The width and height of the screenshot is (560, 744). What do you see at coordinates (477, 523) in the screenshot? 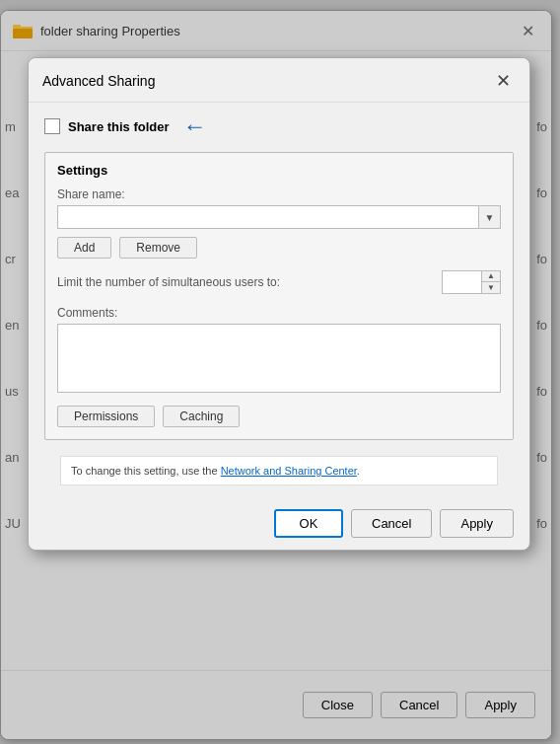
I see `apply-button: Apply` at bounding box center [477, 523].